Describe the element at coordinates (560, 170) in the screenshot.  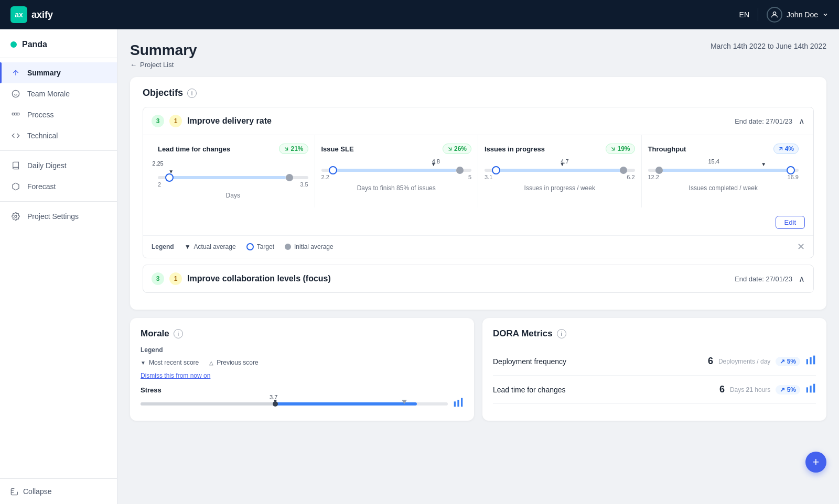
I see `slider-issues-in-progress: ▼ 4.7 3.1 6.2` at that location.